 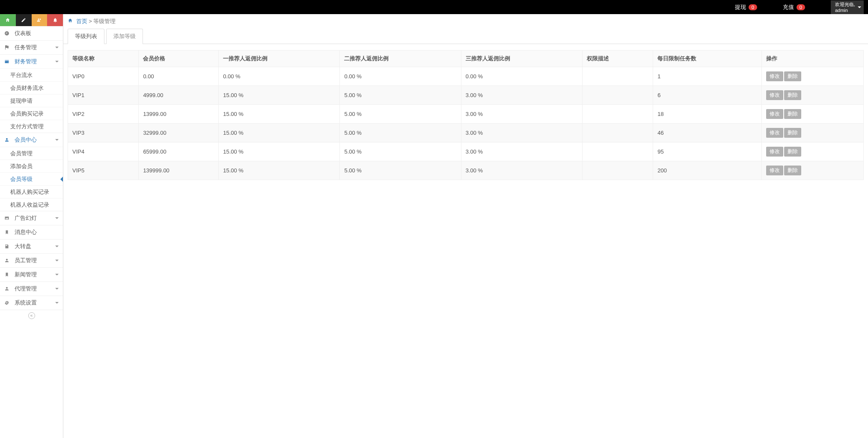 I want to click on table-row: VIP00.000.00 %0.00 %0.00 %1修改删除, so click(x=466, y=77).